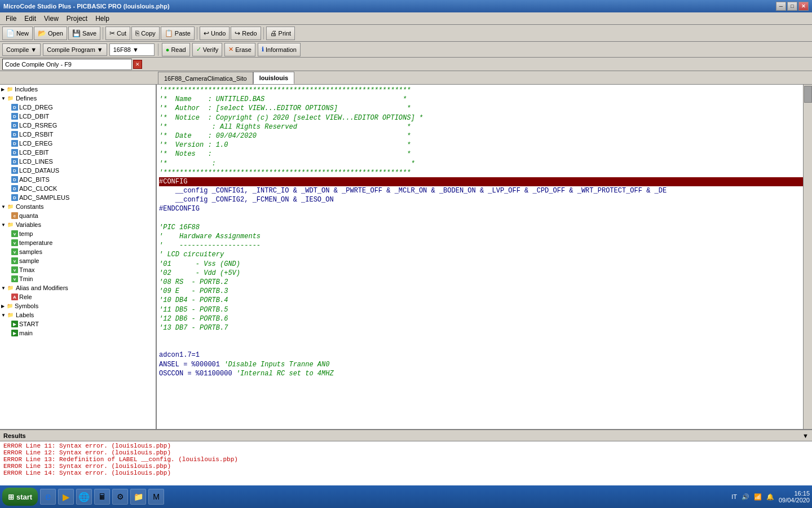  Describe the element at coordinates (781, 6) in the screenshot. I see `minimize-button: ─` at that location.